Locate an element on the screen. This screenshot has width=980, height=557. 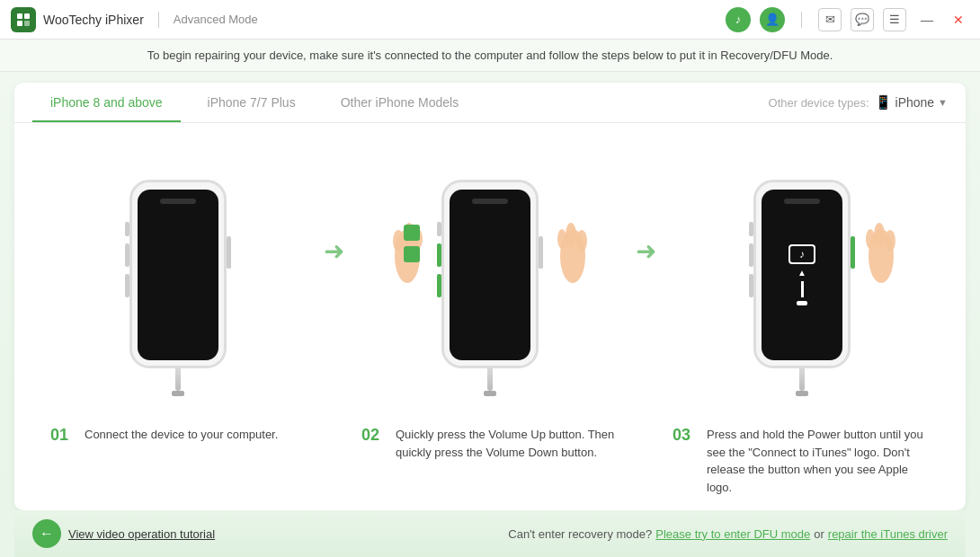
close-btn: ✕ is located at coordinates (958, 20).